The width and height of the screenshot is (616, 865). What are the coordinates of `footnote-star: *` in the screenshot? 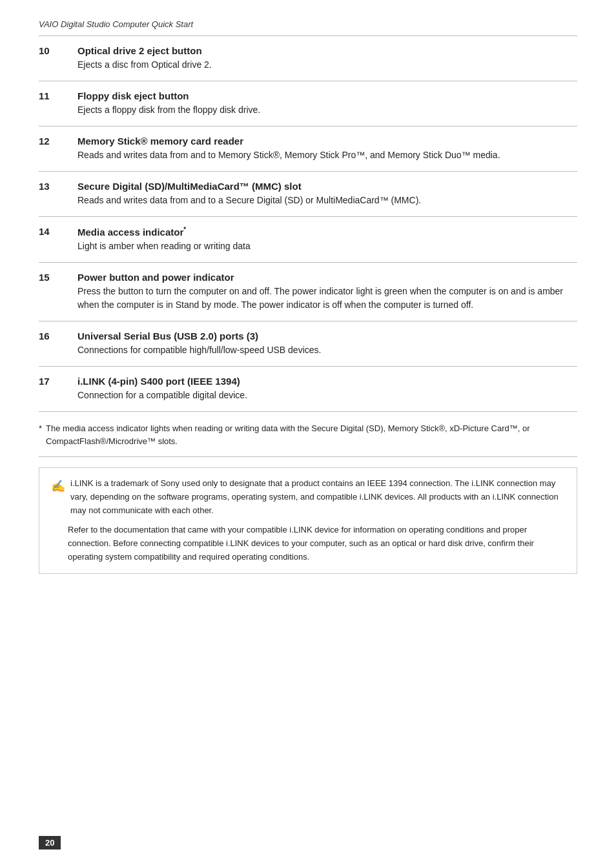 It's located at (40, 435).